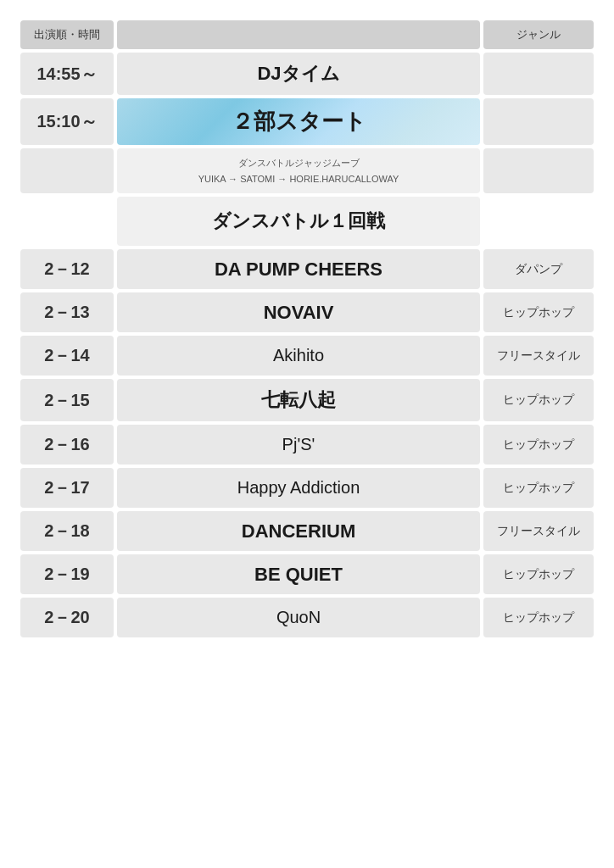  What do you see at coordinates (307, 531) in the screenshot?
I see `table-row: 2－18DANCERIUMフリースタイル` at bounding box center [307, 531].